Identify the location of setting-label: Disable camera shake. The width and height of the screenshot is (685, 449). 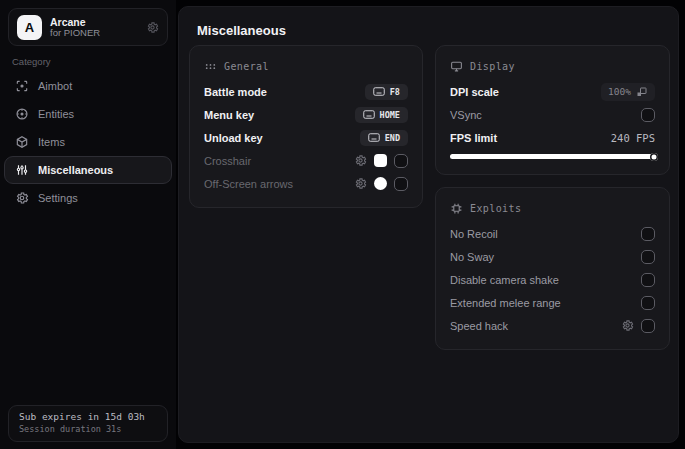
(504, 280).